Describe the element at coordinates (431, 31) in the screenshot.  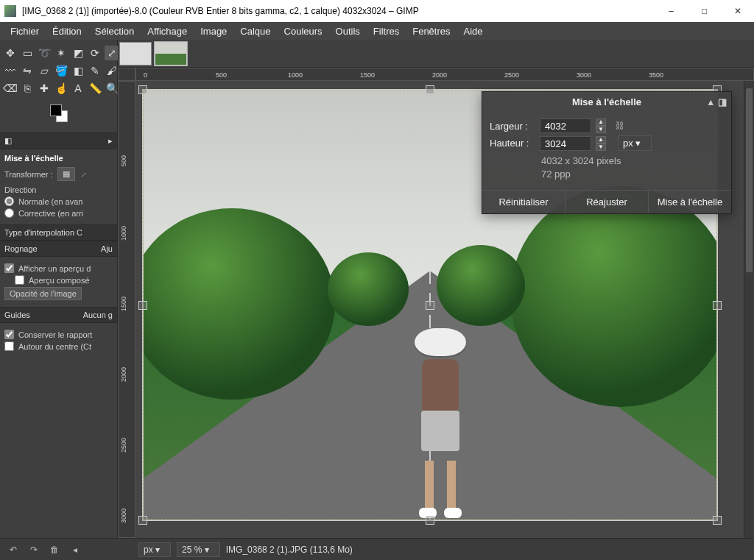
I see `menu-windows: Fenêtres` at that location.